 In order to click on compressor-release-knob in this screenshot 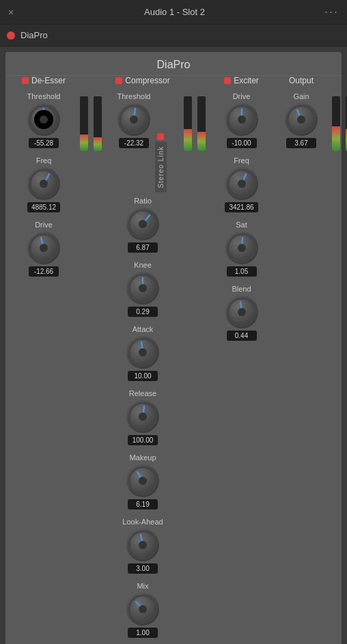, I will do `click(143, 417)`.